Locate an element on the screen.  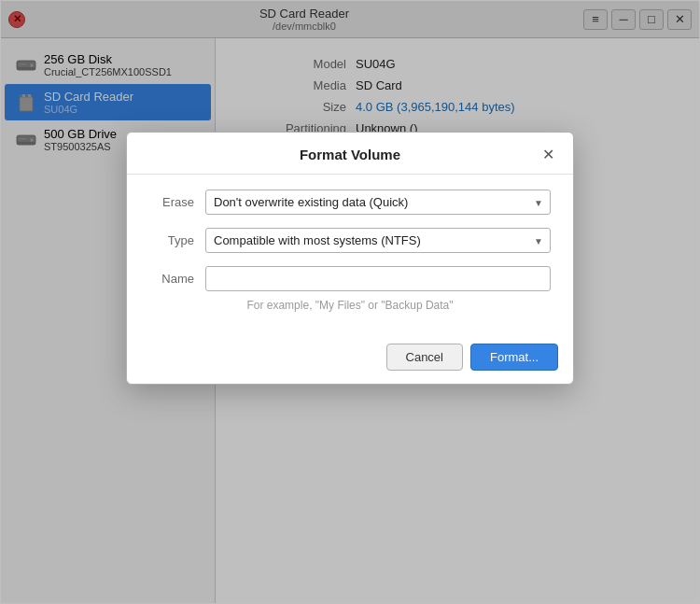
type-select: Compatible with most systems (NTFS)Compa… is located at coordinates (378, 241).